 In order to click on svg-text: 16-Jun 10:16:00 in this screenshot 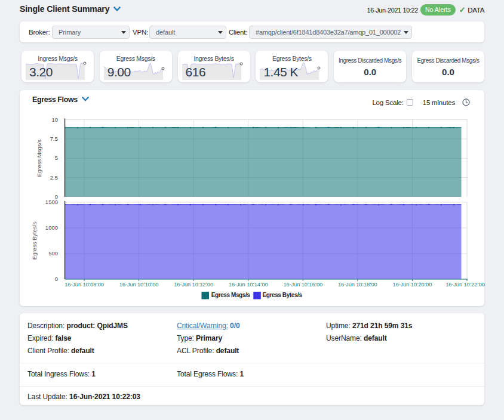, I will do `click(303, 285)`.